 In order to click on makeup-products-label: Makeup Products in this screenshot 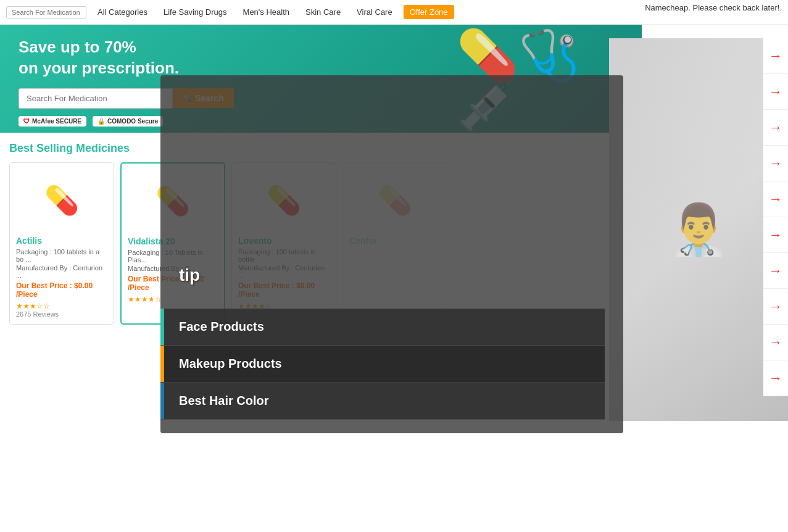, I will do `click(231, 364)`.